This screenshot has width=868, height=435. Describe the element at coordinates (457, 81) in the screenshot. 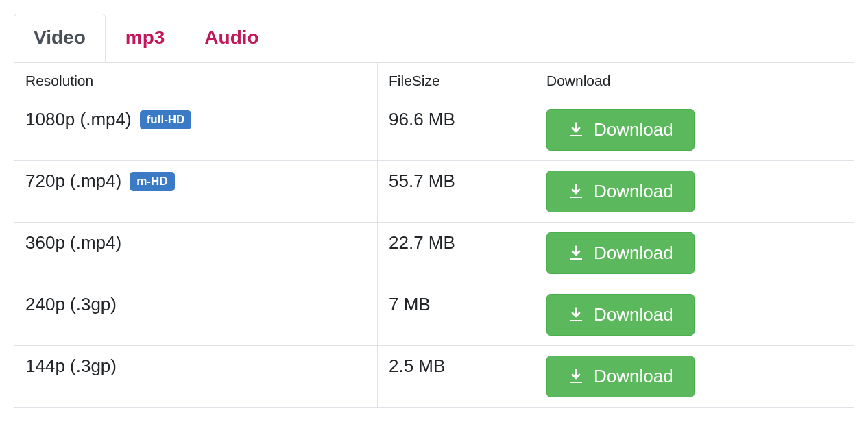

I see `header-filesize: FileSize` at that location.